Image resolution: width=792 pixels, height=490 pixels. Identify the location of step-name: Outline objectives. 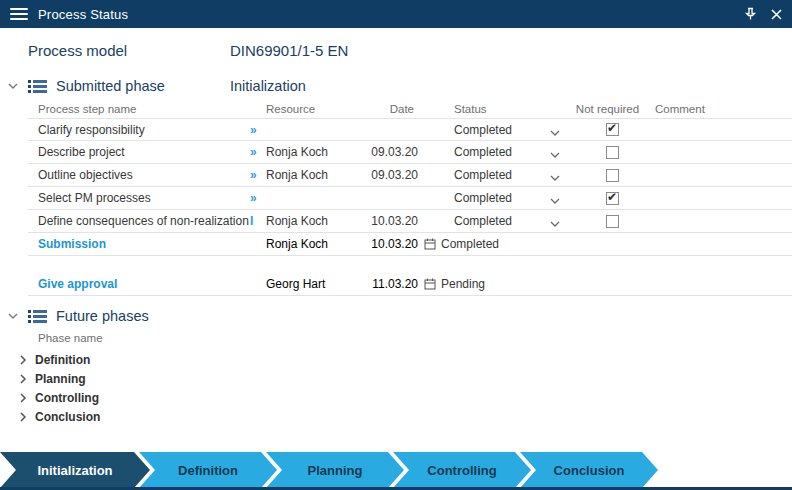
(139, 175).